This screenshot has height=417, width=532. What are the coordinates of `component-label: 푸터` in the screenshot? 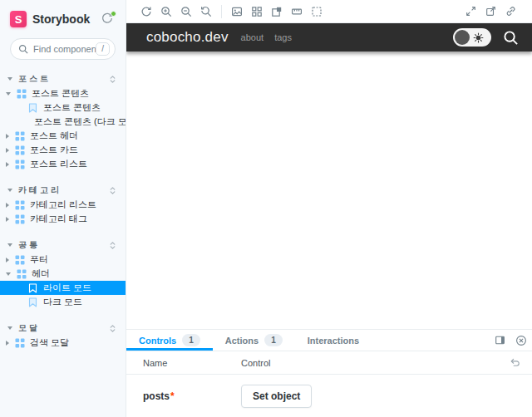 It's located at (39, 259).